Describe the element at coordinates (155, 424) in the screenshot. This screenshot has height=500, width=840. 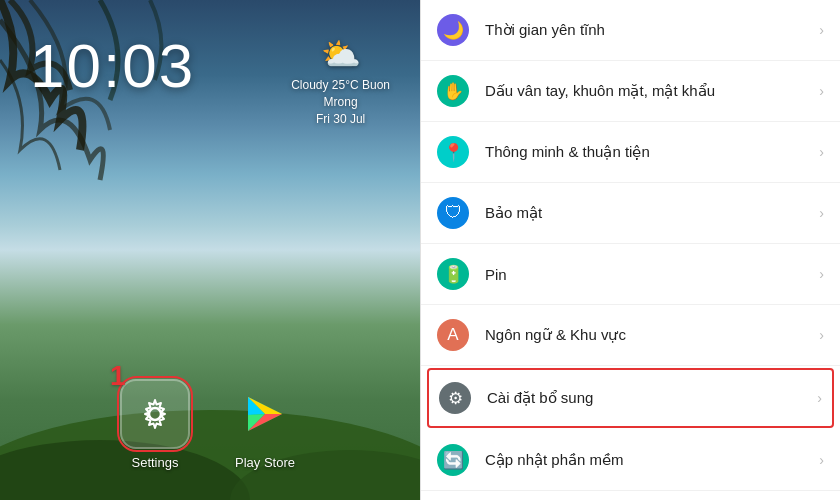
I see `settings-app-wrapper: Settings` at that location.